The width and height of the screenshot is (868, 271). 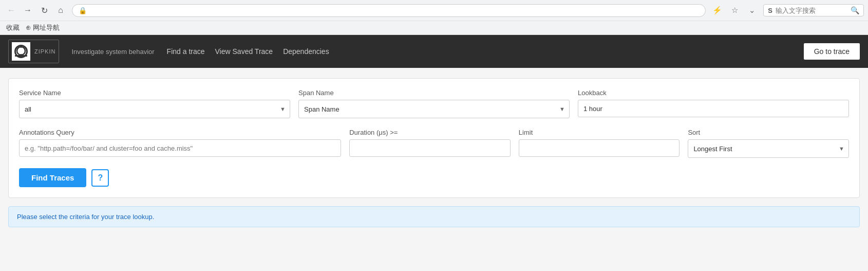 What do you see at coordinates (768, 149) in the screenshot?
I see `sort-select-wrapper: Longest First ▼` at bounding box center [768, 149].